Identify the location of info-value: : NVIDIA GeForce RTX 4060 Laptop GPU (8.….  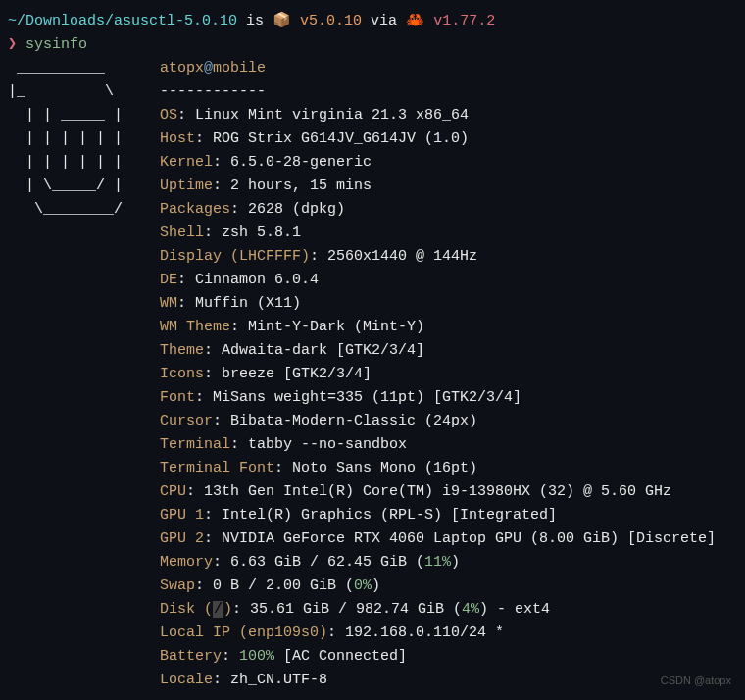
(460, 539).